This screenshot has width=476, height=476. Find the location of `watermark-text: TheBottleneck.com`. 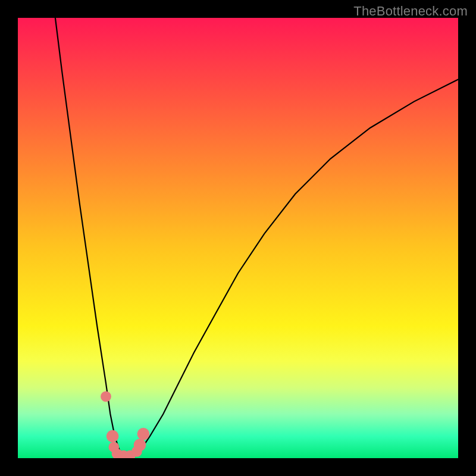

watermark-text: TheBottleneck.com is located at coordinates (411, 11).